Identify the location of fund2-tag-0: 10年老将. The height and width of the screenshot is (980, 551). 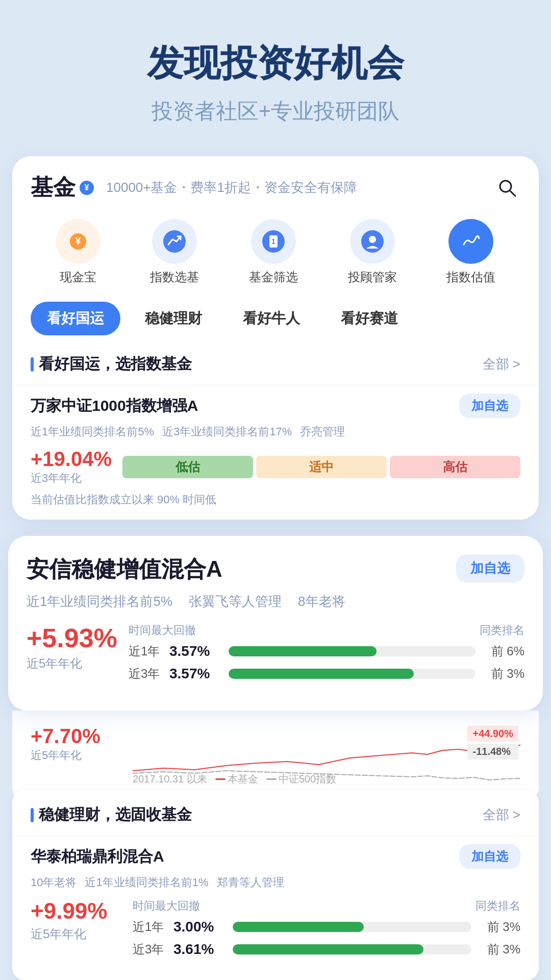
(54, 883).